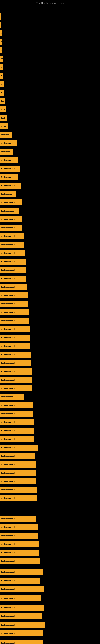 This screenshot has width=100, height=644. Describe the element at coordinates (8, 143) in the screenshot. I see `bar: Bottleneck res` at that location.